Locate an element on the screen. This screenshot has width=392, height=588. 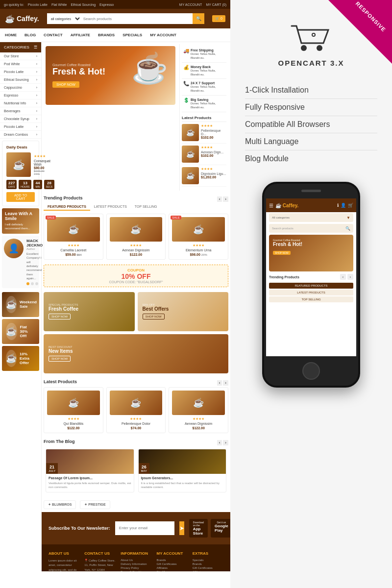
blog-date-num-2: 26 is located at coordinates (144, 467).